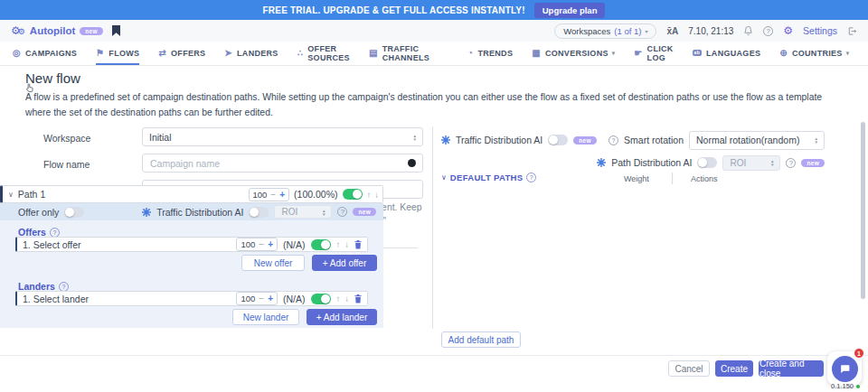 Image resolution: width=868 pixels, height=392 pixels. What do you see at coordinates (757, 141) in the screenshot?
I see `smart-rotation-select: Normal rotation(random) ▴▾` at bounding box center [757, 141].